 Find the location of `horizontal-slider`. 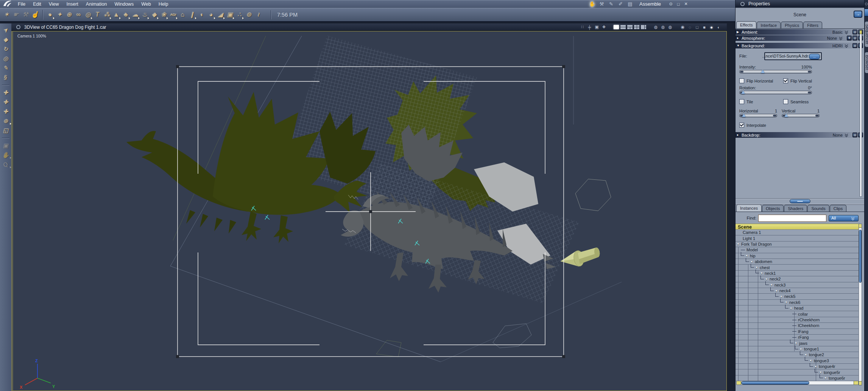

horizontal-slider is located at coordinates (758, 116).